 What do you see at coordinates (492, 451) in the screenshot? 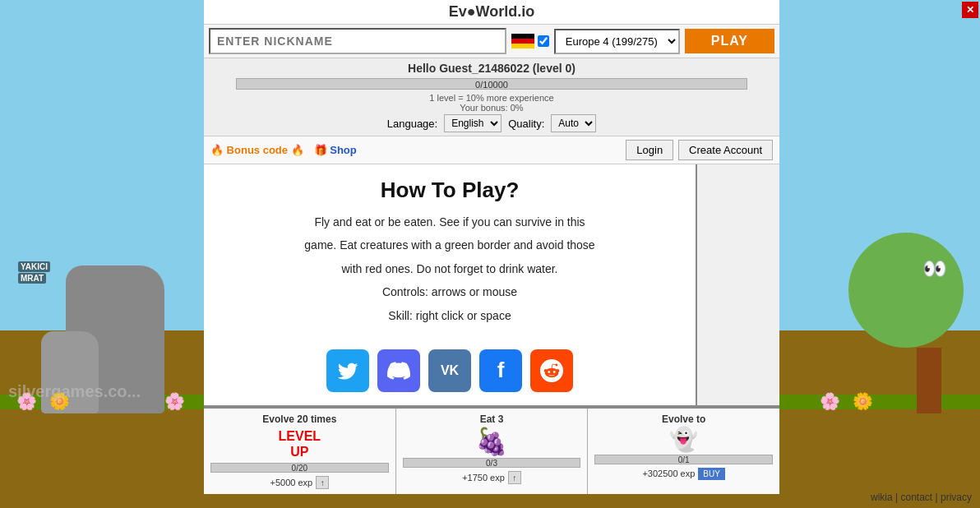
I see `mission-eat: Eat 3 🍇 0/3 +1750 exp ↑` at bounding box center [492, 451].